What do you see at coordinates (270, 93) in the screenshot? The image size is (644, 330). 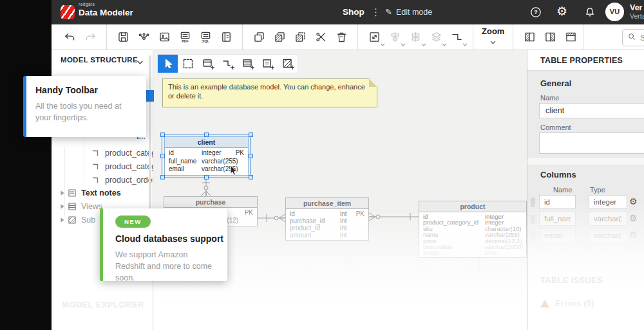 I see `text-note: This is an example database model. You c…` at bounding box center [270, 93].